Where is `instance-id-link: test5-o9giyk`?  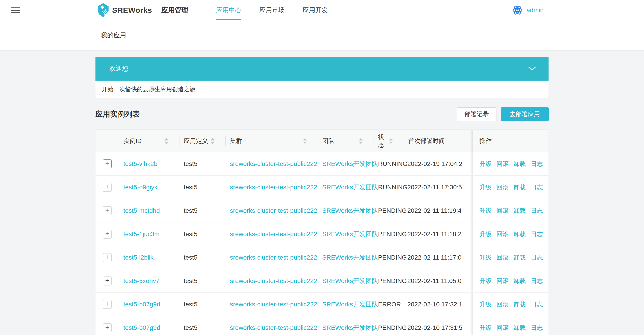 instance-id-link: test5-o9giyk is located at coordinates (149, 188).